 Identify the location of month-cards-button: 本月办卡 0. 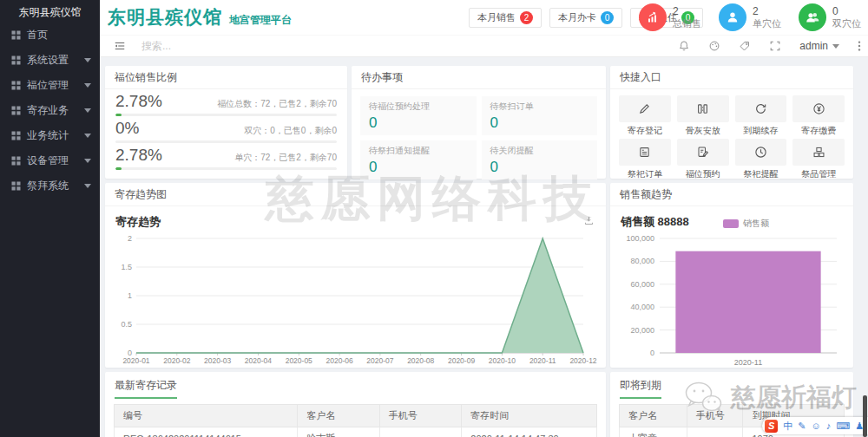
(586, 17).